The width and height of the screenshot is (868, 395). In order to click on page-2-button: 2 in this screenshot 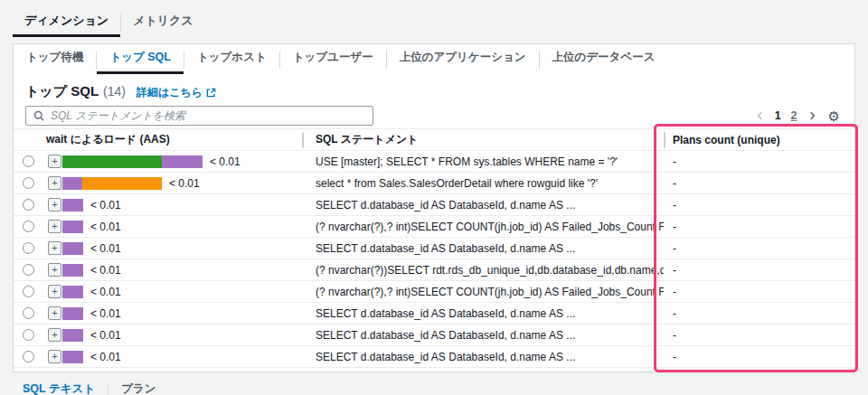, I will do `click(794, 116)`.